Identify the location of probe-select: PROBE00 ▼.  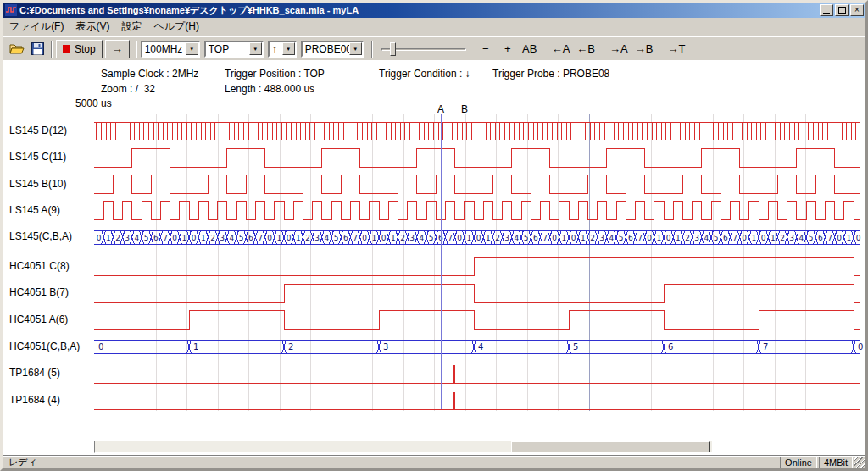
(332, 49).